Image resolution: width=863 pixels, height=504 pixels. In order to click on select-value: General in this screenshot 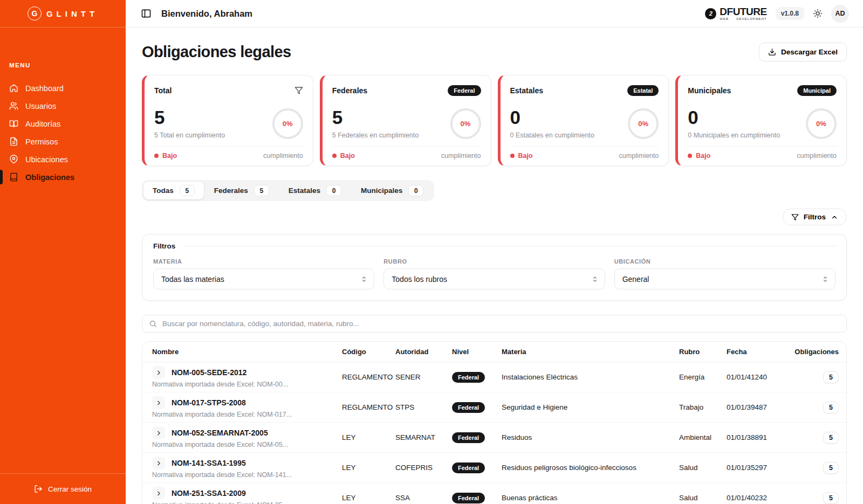, I will do `click(636, 279)`.